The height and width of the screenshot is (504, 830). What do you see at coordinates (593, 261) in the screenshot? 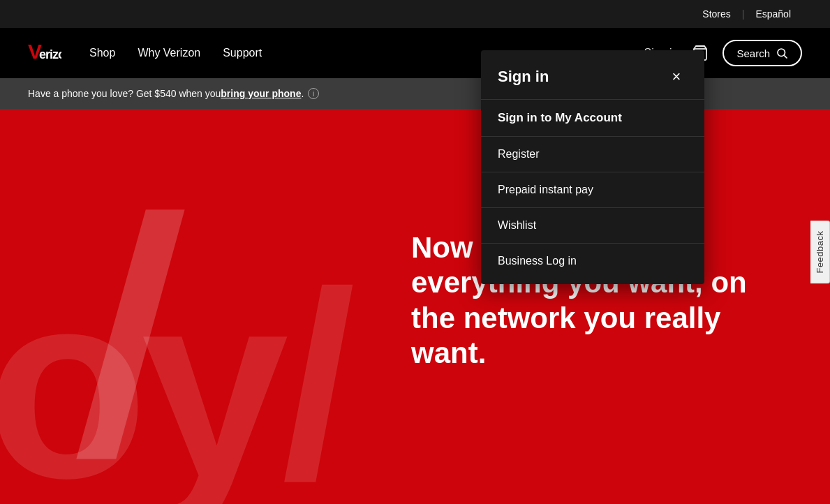
I see `business-login-link: Business Log in` at bounding box center [593, 261].